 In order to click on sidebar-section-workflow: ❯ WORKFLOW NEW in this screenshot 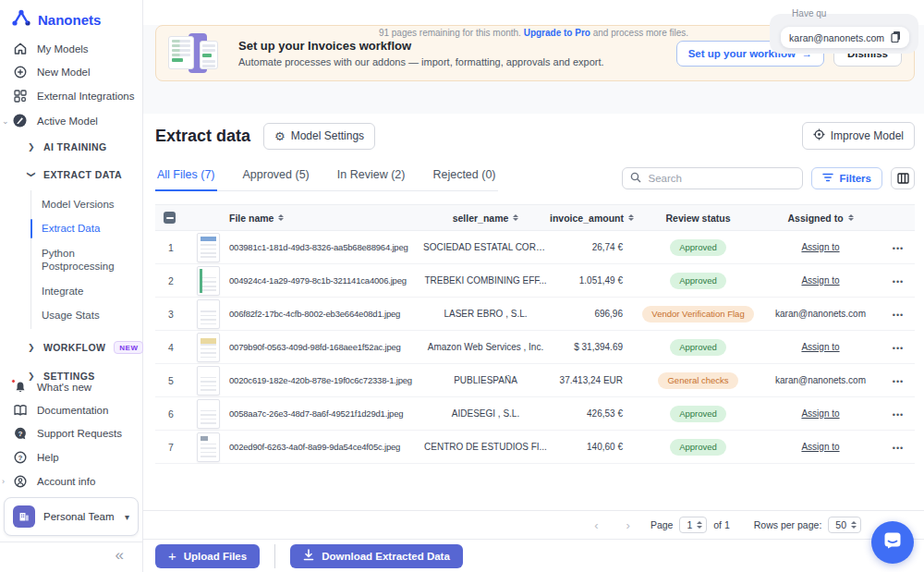, I will do `click(71, 347)`.